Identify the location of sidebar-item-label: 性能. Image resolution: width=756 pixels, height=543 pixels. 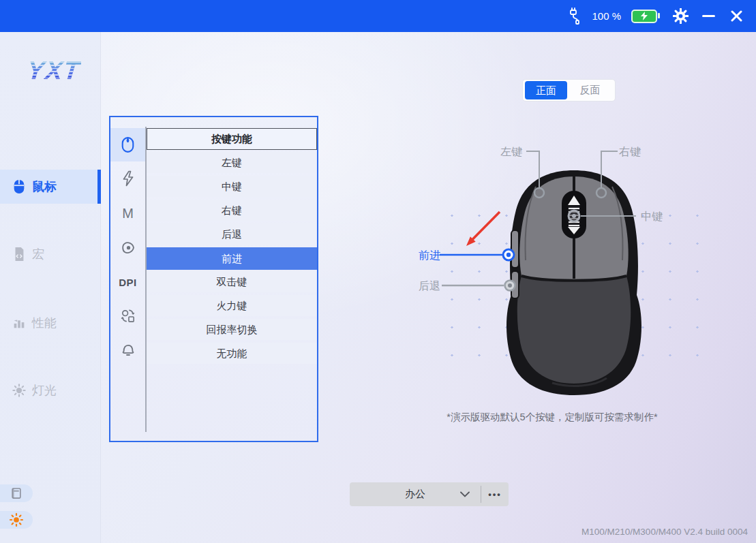
(44, 323).